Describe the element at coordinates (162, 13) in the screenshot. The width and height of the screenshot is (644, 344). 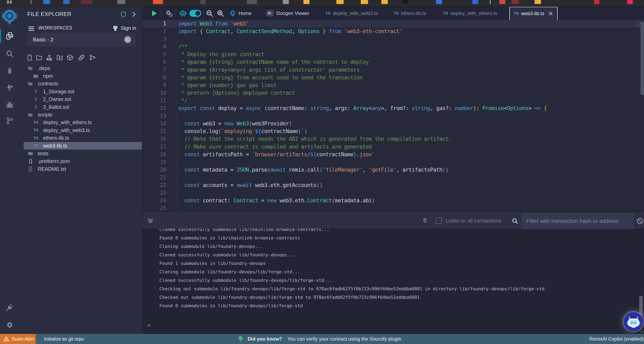
I see `toolbar-separator` at that location.